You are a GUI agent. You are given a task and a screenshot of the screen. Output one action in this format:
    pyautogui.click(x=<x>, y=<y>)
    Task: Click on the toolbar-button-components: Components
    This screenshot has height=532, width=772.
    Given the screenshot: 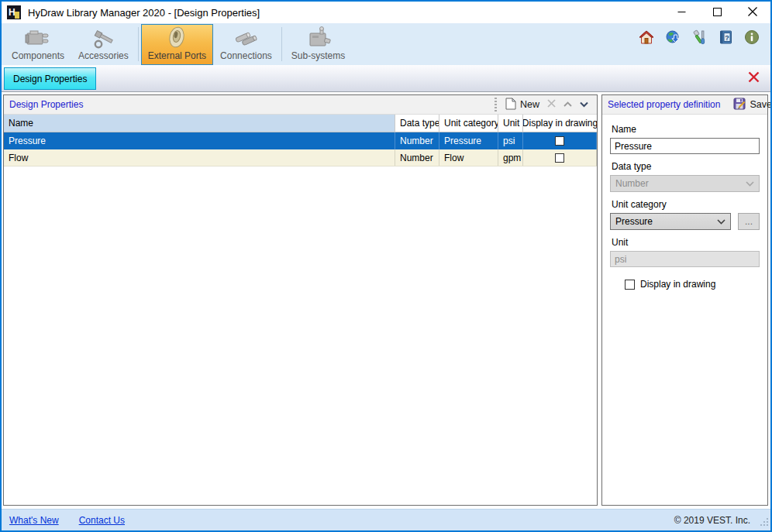 What is the action you would take?
    pyautogui.click(x=38, y=45)
    